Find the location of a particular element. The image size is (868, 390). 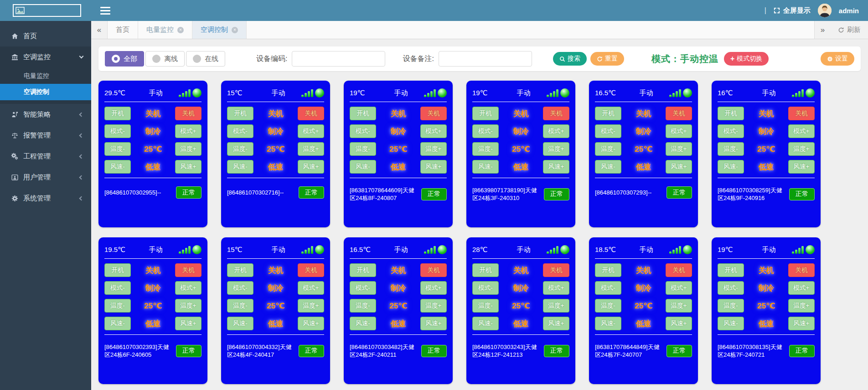

sidebar-item-smart-strategy: 智能策略 is located at coordinates (46, 114).